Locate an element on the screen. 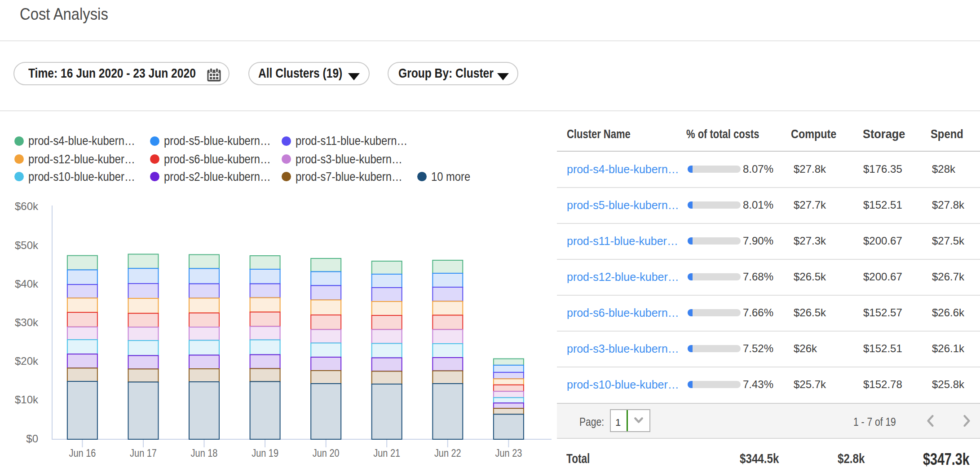 This screenshot has width=980, height=472. svg-text: $50k is located at coordinates (27, 245).